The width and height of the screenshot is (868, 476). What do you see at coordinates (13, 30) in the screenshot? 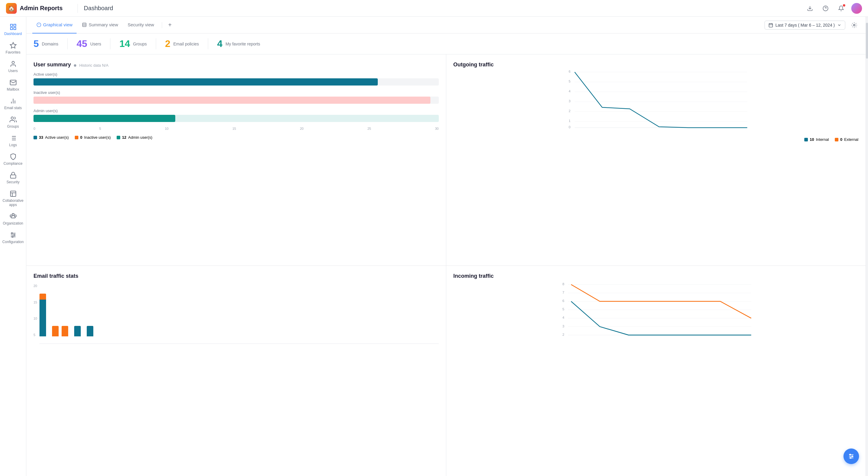
I see `sidebar-item-dashboard: Dashboard` at bounding box center [13, 30].